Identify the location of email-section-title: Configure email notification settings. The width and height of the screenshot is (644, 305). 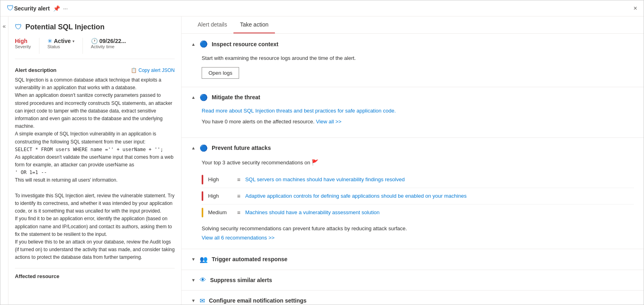
(258, 301).